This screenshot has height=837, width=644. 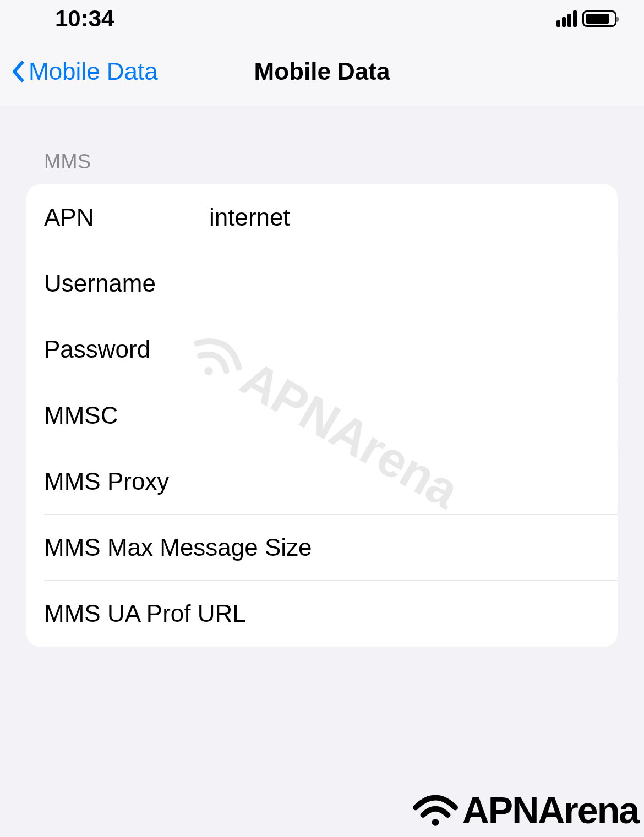 What do you see at coordinates (322, 482) in the screenshot?
I see `row-mms-proxy: MMS Proxy` at bounding box center [322, 482].